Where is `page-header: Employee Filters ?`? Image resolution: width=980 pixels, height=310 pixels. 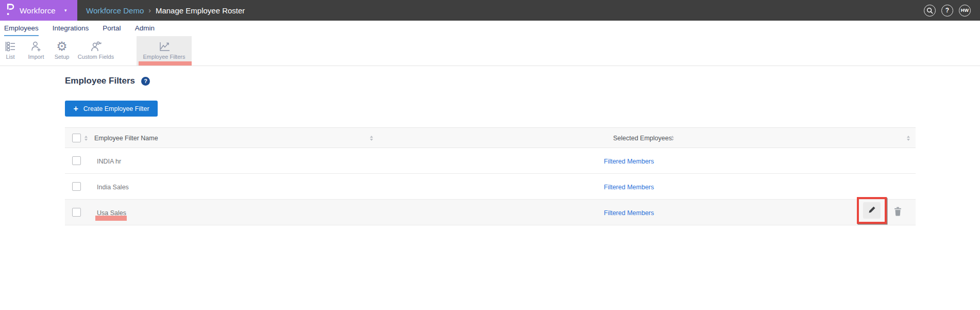
page-header: Employee Filters ? is located at coordinates (107, 81).